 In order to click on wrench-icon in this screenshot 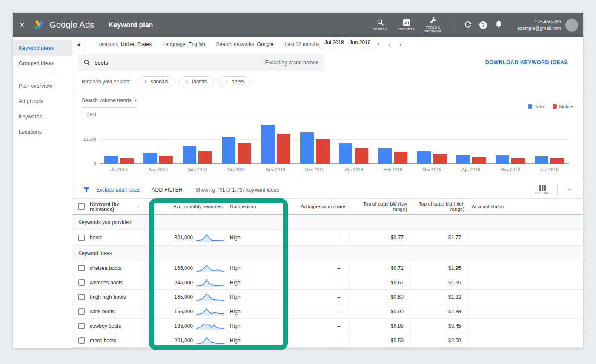, I will do `click(433, 20)`.